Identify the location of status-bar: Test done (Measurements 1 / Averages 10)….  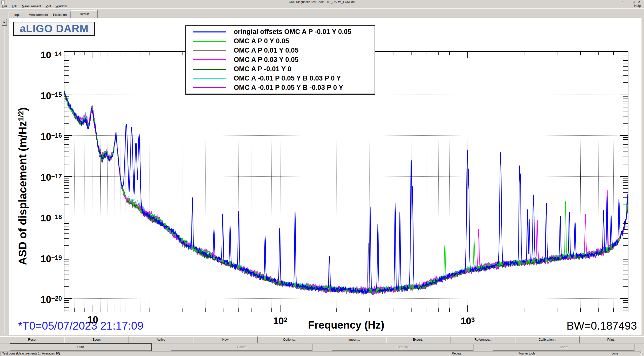
(322, 354).